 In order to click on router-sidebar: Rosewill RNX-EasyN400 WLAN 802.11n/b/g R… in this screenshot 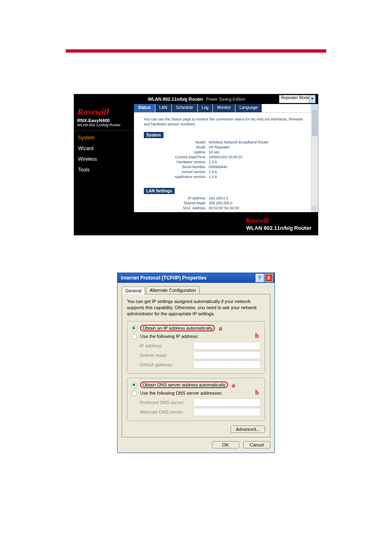, I will do `click(104, 158)`.